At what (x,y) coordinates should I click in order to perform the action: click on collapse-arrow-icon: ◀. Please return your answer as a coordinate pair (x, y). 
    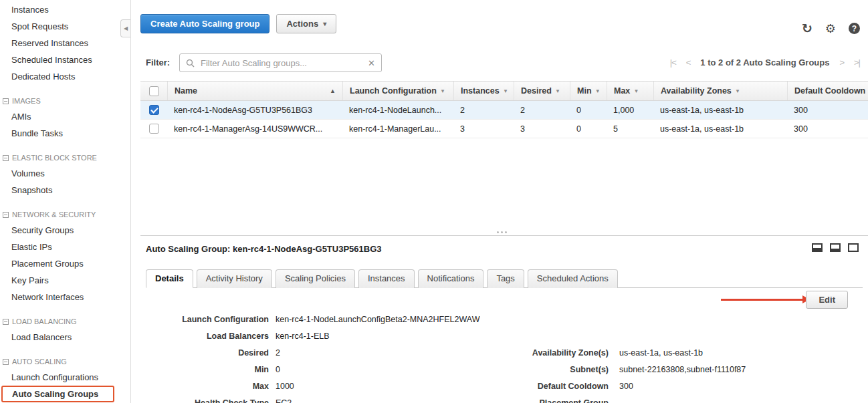
    Looking at the image, I should click on (126, 28).